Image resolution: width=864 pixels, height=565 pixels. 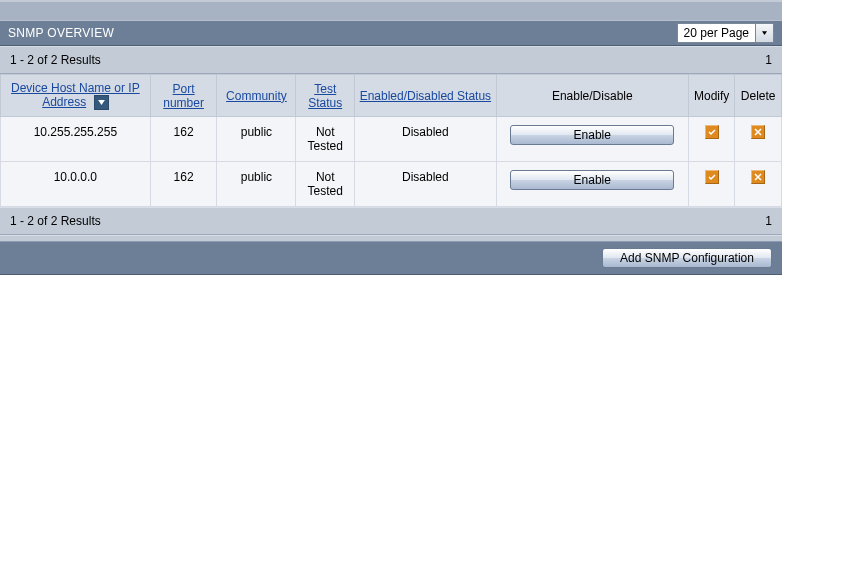 I want to click on th-modify: Modify, so click(x=712, y=96).